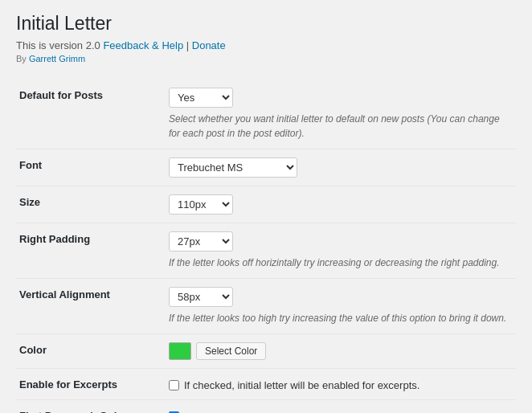 The image size is (532, 413). I want to click on feedback-link: Feedback & Help, so click(143, 45).